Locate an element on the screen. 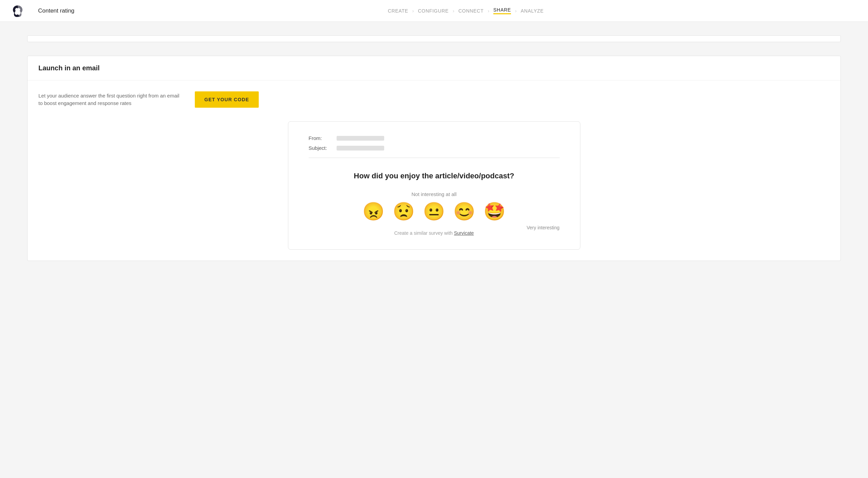 The image size is (868, 478). emoji-neutral: 😐 is located at coordinates (434, 211).